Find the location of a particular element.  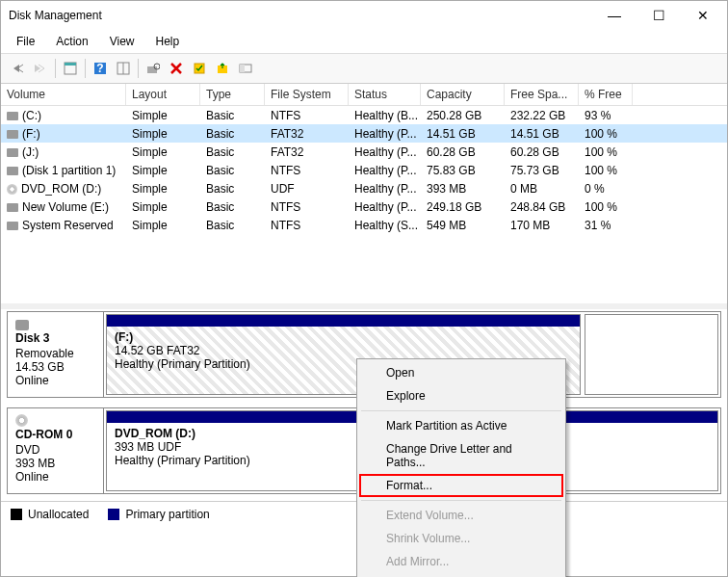

col-pct-free: % Free is located at coordinates (606, 94).